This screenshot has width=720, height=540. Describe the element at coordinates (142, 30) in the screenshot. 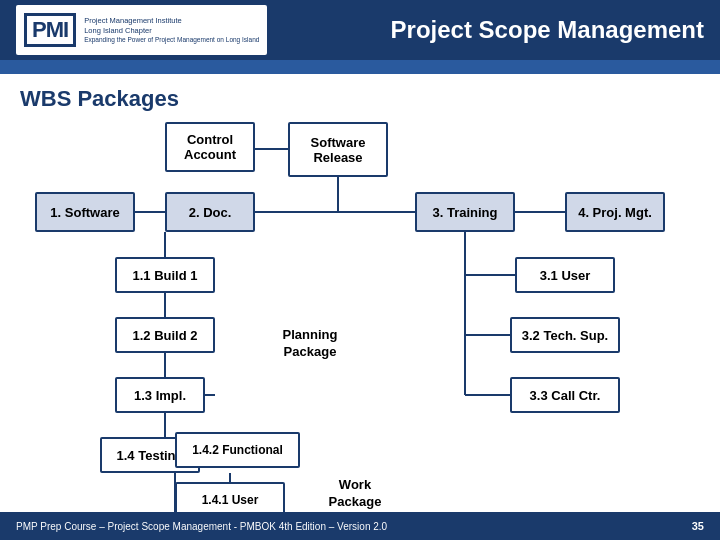

I see `logo-area: PMI Project Management Institute Long Is…` at that location.